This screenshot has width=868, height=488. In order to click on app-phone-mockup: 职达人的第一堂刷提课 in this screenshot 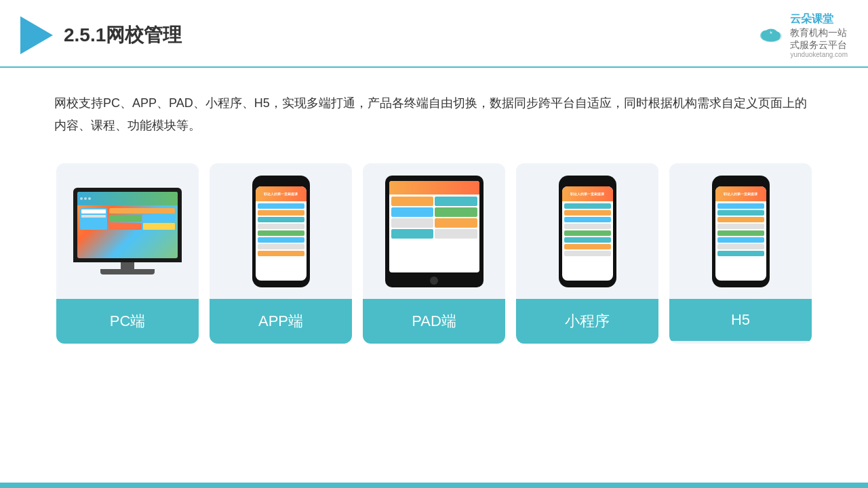, I will do `click(281, 232)`.